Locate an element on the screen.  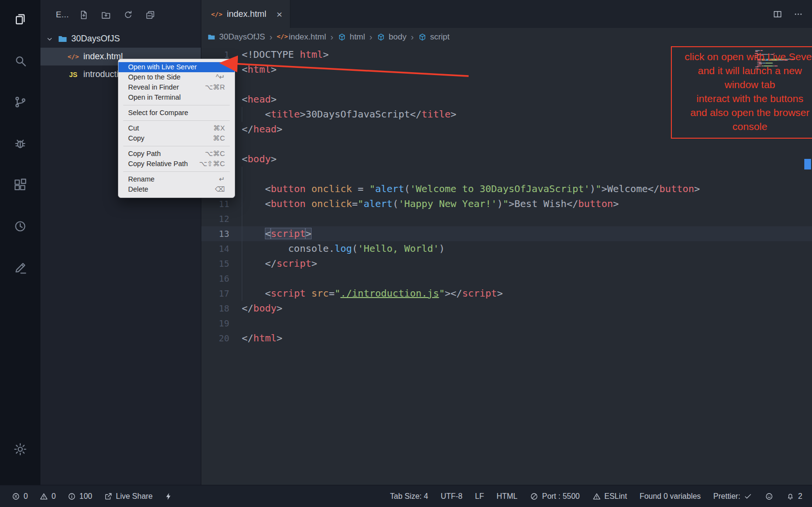
breadcrumb-label: 30DaysOfJS is located at coordinates (242, 37).